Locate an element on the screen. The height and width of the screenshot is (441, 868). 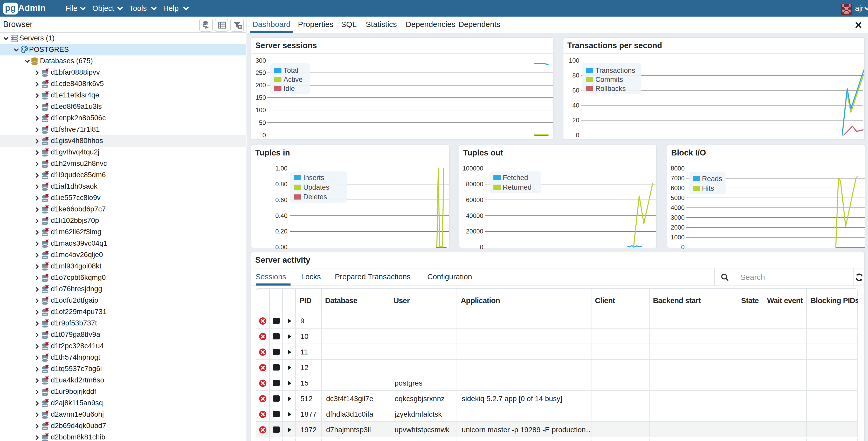
svg-text: 0.80 is located at coordinates (281, 184).